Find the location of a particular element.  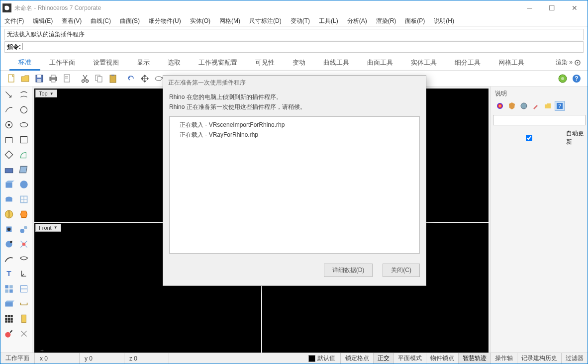

menu-item: 渲染(R) is located at coordinates (386, 21).